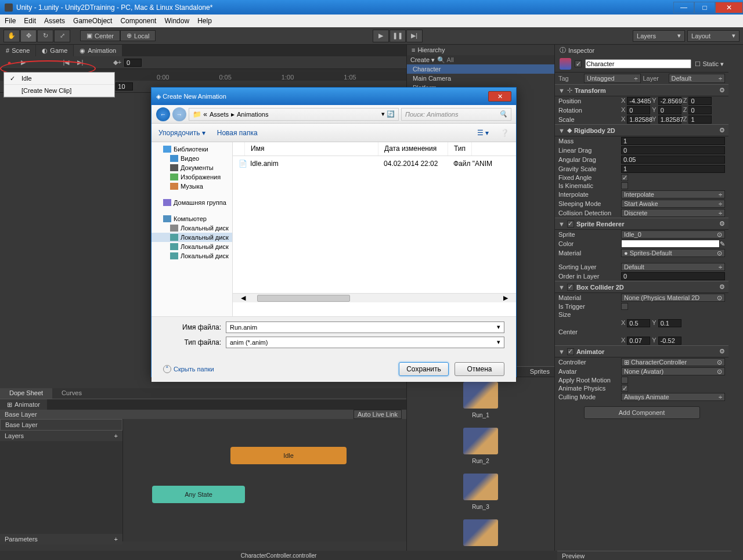 This screenshot has width=743, height=560. Describe the element at coordinates (9, 63) in the screenshot. I see `anim-record-button: ●` at that location.